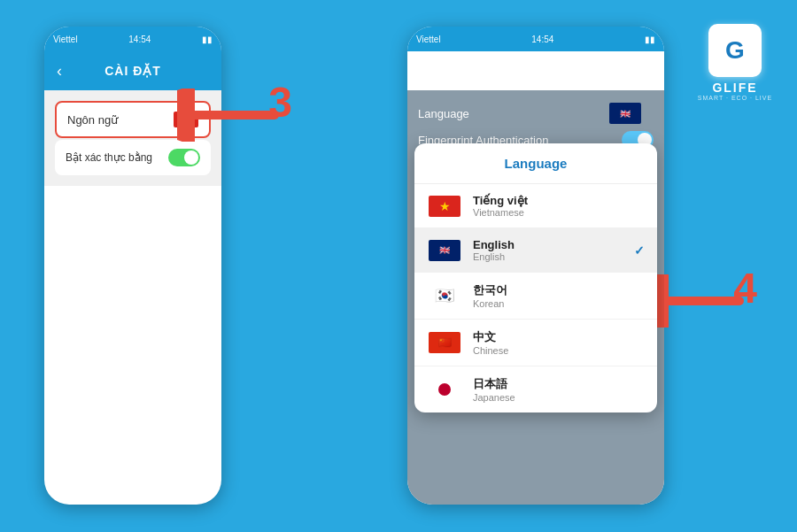 The height and width of the screenshot is (532, 797). I want to click on lang-text-ko: 한국어 Korean, so click(491, 296).